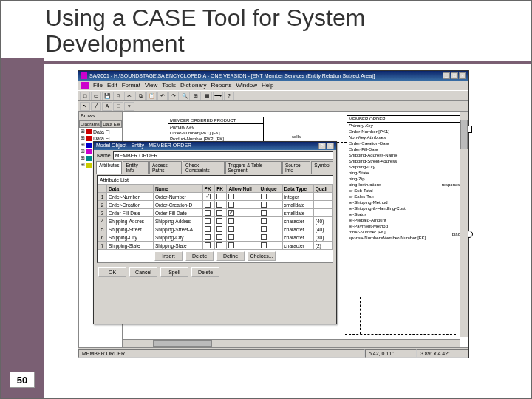  What do you see at coordinates (391, 353) in the screenshot?
I see `status-position: 5.42, 0.11"` at bounding box center [391, 353].